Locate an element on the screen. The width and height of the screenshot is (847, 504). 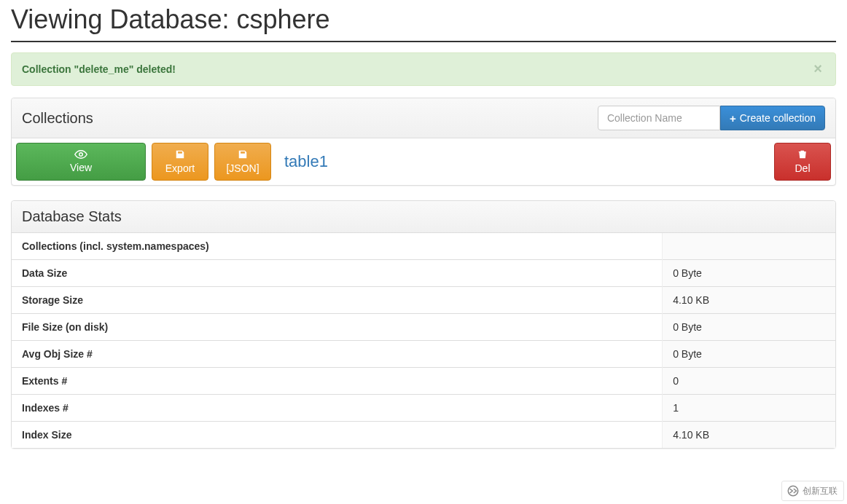
stat-key: Collections (incl. system.namespaces) is located at coordinates (337, 246).